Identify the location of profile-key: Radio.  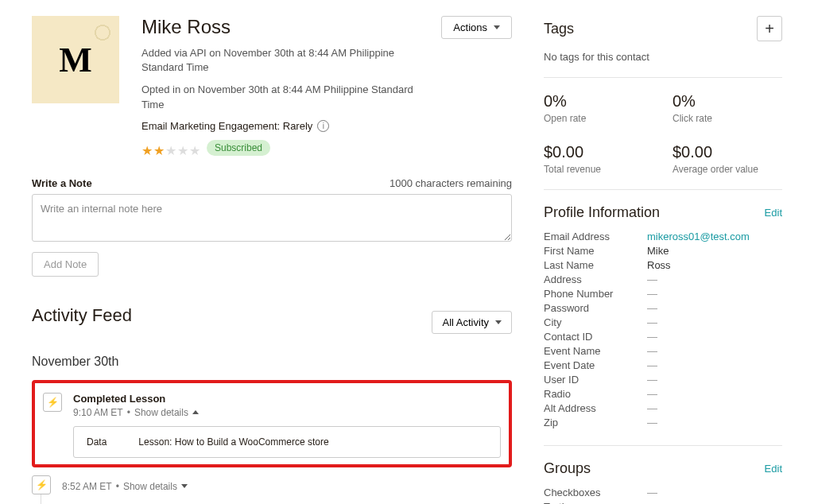
(595, 394).